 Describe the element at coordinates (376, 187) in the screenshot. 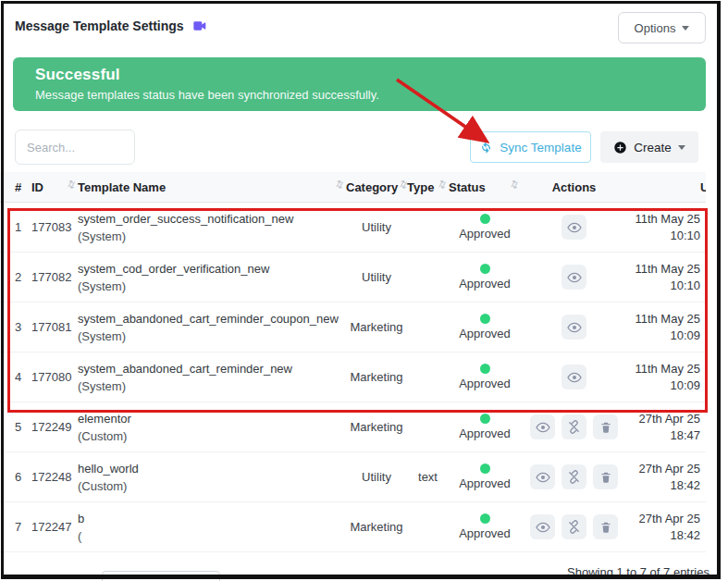

I see `col-header-category: Category ⇅` at that location.